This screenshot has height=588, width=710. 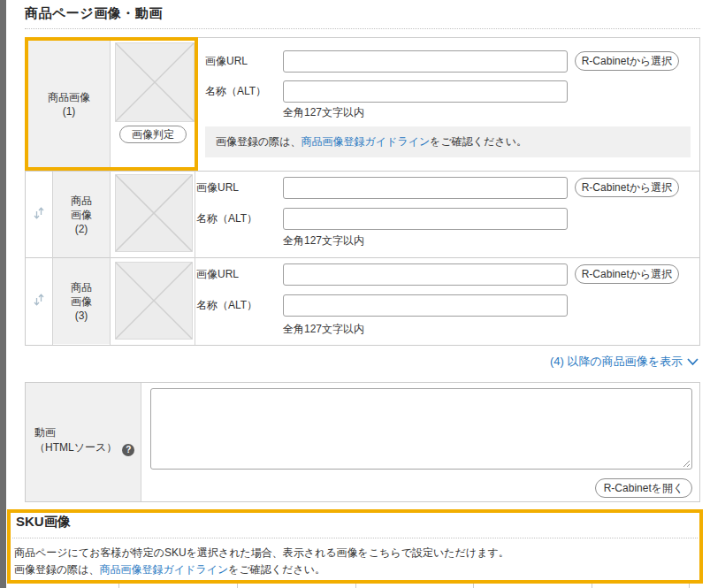 What do you see at coordinates (85, 440) in the screenshot?
I see `video-label: 動画 （HTMLソース）?` at bounding box center [85, 440].